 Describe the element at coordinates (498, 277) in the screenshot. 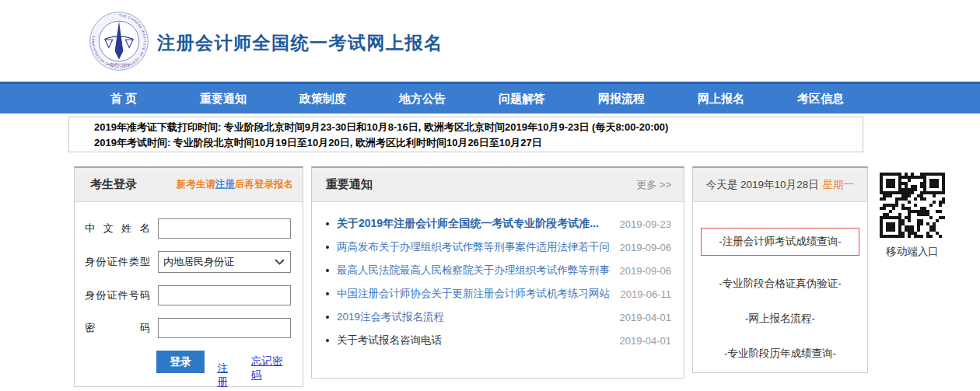

I see `notice-list: 关于2019年注册会计师全国统一考试专业阶段考试准... 2019-09-23 …` at that location.